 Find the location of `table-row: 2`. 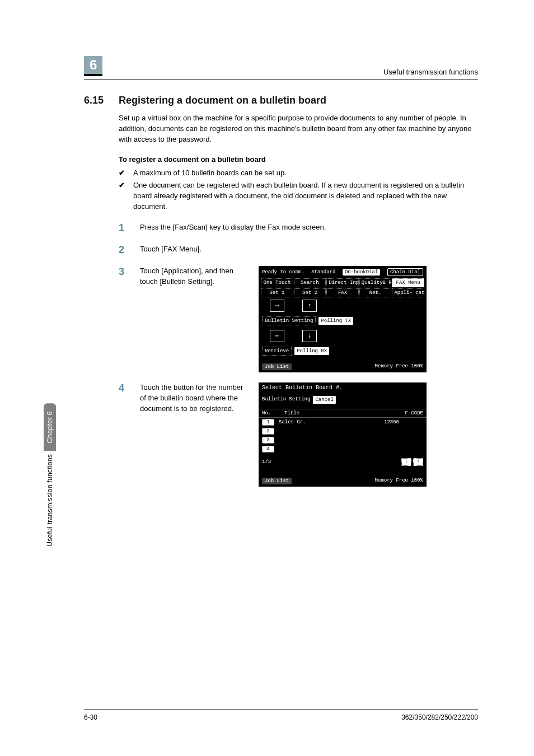

table-row: 2 is located at coordinates (343, 431).